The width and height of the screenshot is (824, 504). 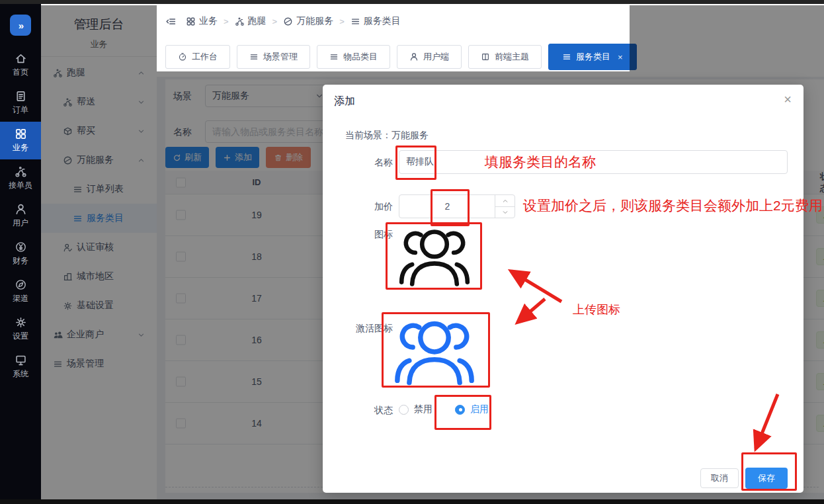 I want to click on name-field-label: 名称, so click(x=364, y=163).